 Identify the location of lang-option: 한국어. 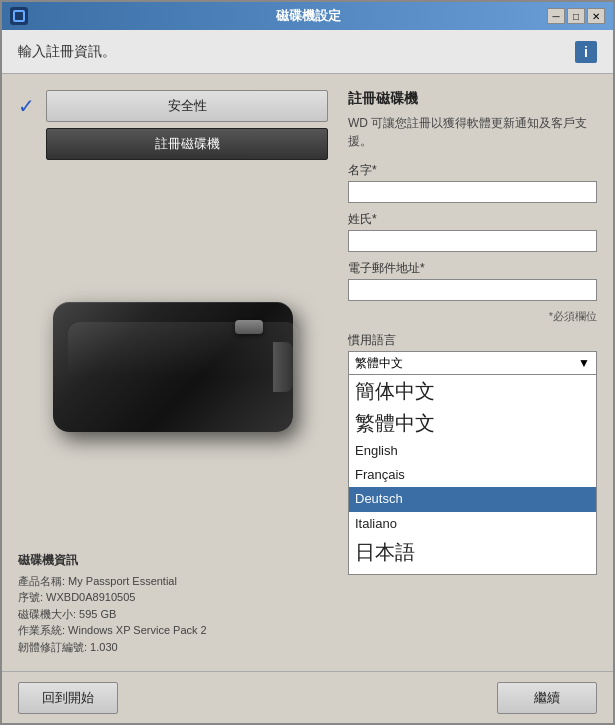
(472, 571).